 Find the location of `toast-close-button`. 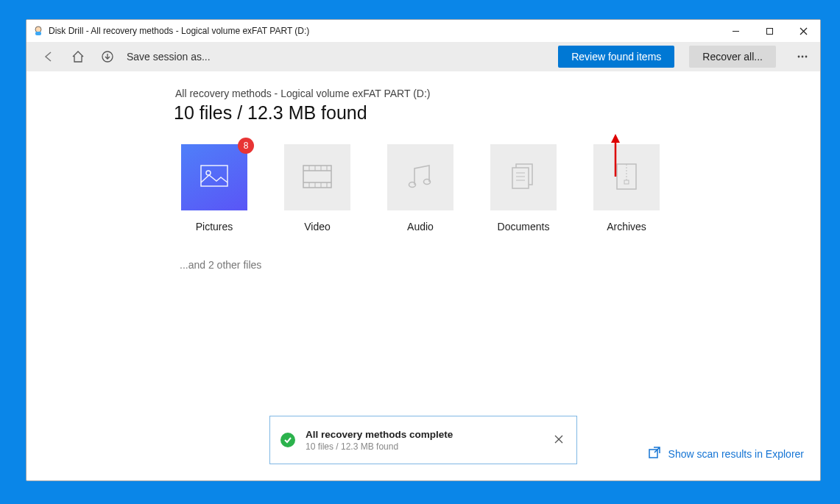

toast-close-button is located at coordinates (559, 440).